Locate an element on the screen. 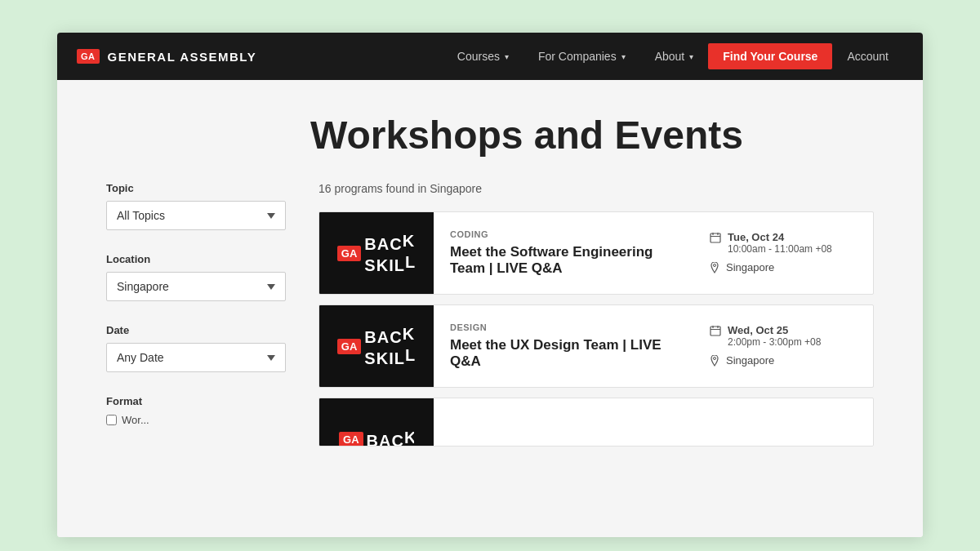  event-info-2: Design Meet the UX Design Team | LIVE Q&… is located at coordinates (564, 346).